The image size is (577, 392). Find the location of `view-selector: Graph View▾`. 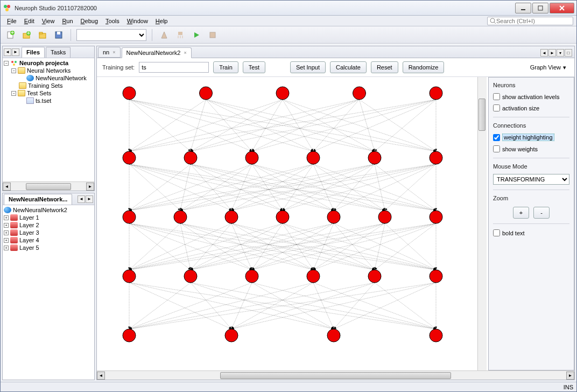

view-selector: Graph View▾ is located at coordinates (548, 68).